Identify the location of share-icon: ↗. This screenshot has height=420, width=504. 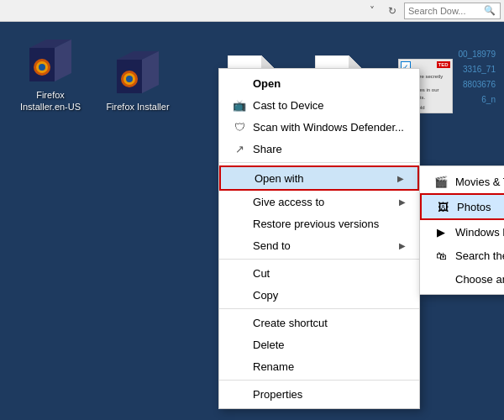
(239, 149).